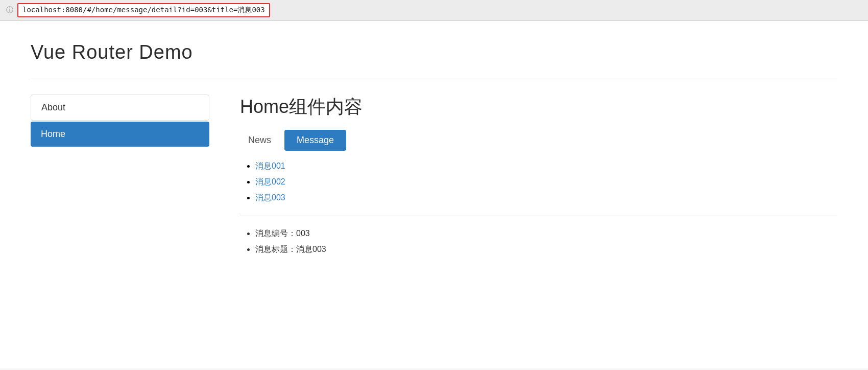 This screenshot has width=868, height=370. I want to click on inner-divider, so click(539, 216).